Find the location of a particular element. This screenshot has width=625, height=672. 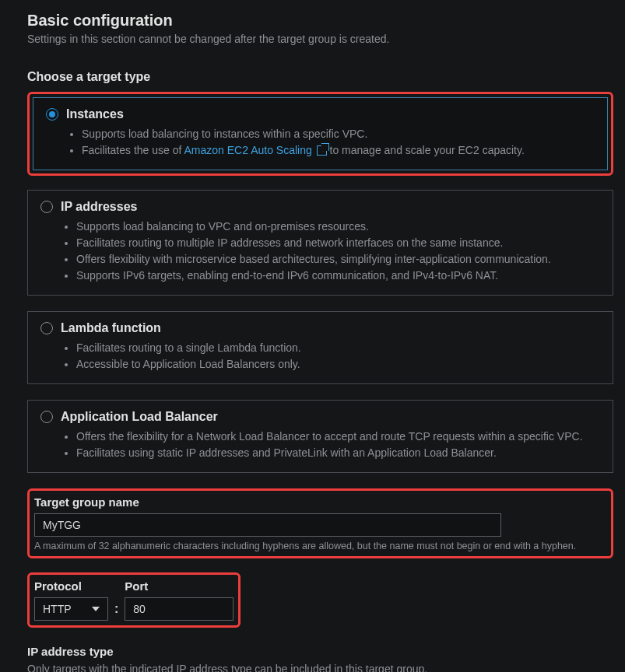

radio-ip is located at coordinates (47, 207).